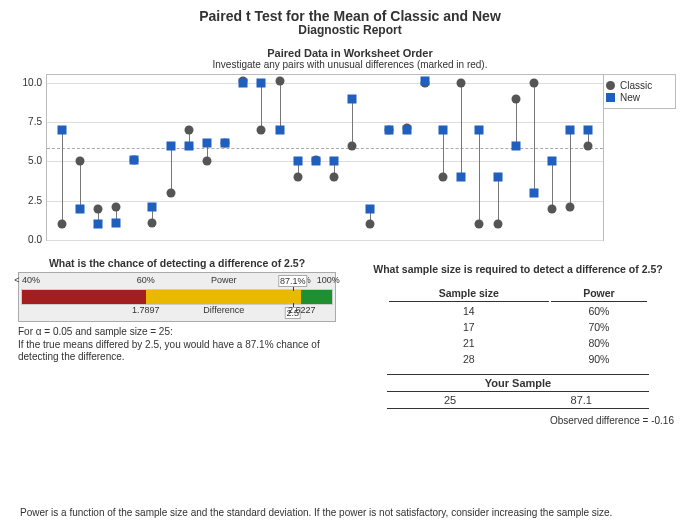  Describe the element at coordinates (610, 98) in the screenshot. I see `square-icon` at that location.